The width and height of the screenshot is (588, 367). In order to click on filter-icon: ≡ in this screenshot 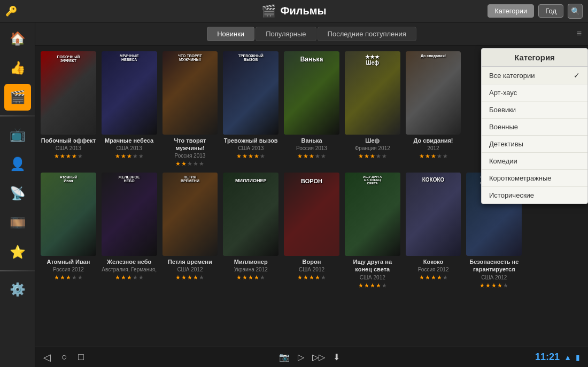, I will do `click(579, 34)`.